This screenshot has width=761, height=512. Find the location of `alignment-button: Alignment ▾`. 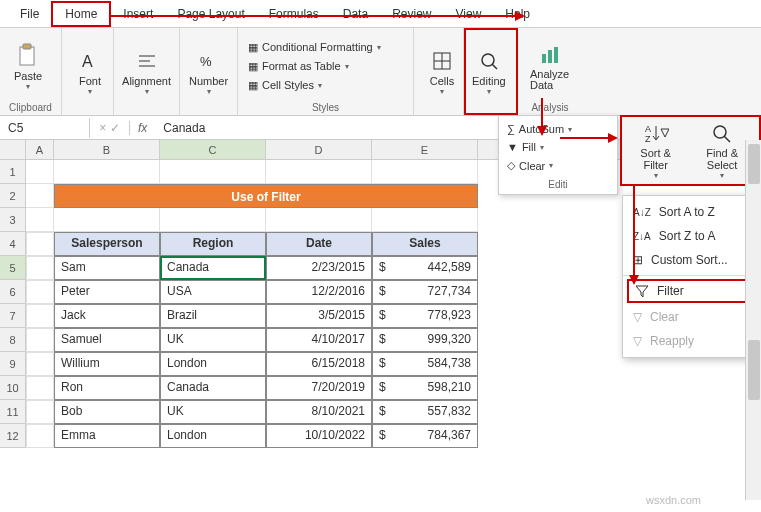

alignment-button: Alignment ▾ is located at coordinates (146, 72).